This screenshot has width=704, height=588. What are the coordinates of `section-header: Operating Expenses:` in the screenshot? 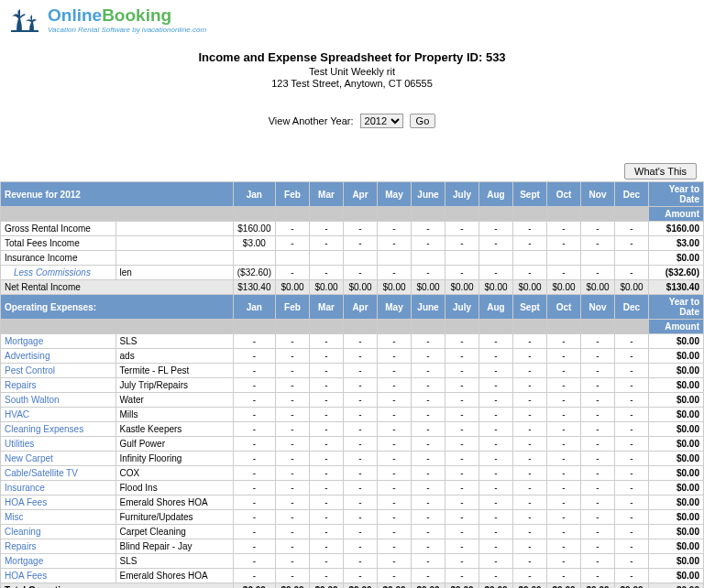 It's located at (117, 308).